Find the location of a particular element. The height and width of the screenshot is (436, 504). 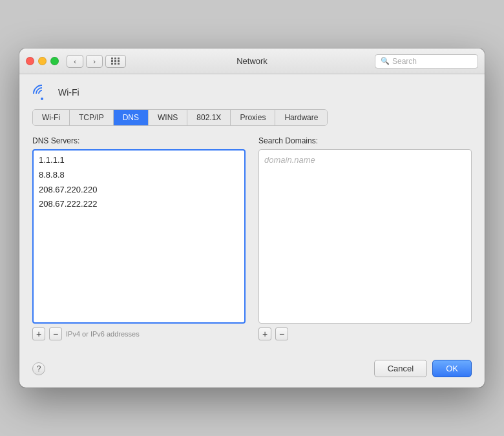

search-domains-label: Search Domains: is located at coordinates (365, 141).